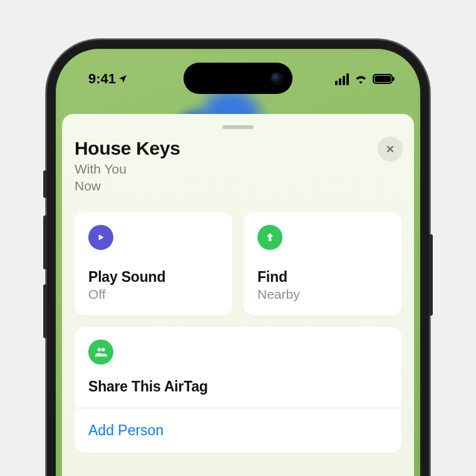 The height and width of the screenshot is (476, 476). What do you see at coordinates (364, 79) in the screenshot?
I see `status-right-group` at bounding box center [364, 79].